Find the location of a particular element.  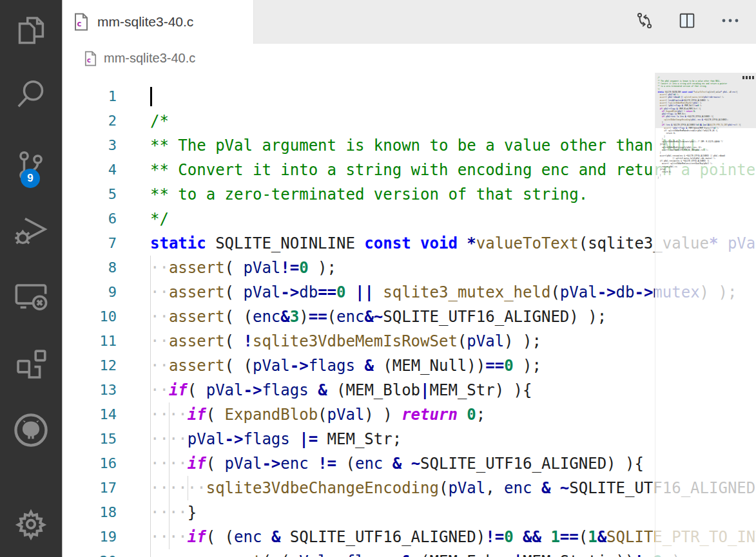

code-line-text: ····if( pVal->enc != (enc & ~SQLITE_UTF1… is located at coordinates (686, 117).